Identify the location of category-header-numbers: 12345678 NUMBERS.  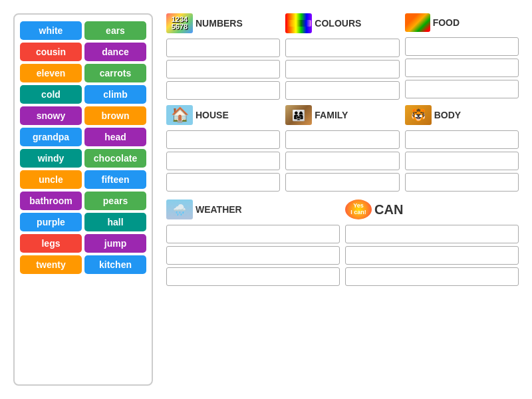
(223, 23).